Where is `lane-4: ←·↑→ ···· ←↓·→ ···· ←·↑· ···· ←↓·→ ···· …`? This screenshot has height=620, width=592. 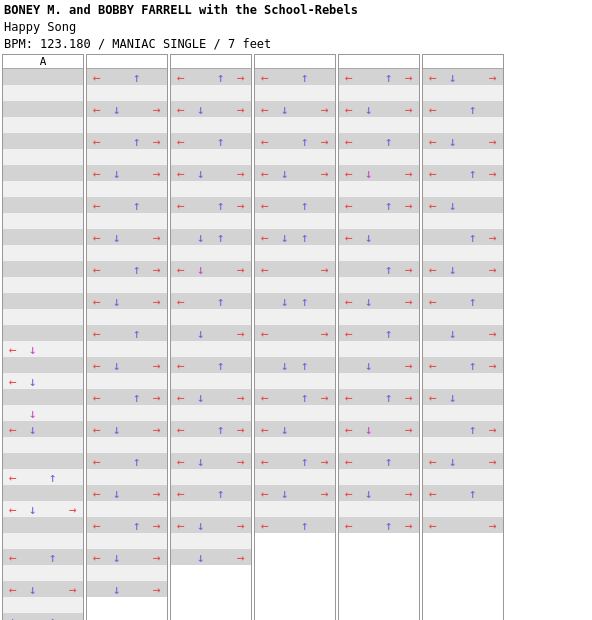 lane-4: ←·↑→ ···· ←↓·→ ···· ←·↑· ···· ←↓·→ ···· … is located at coordinates (379, 337).